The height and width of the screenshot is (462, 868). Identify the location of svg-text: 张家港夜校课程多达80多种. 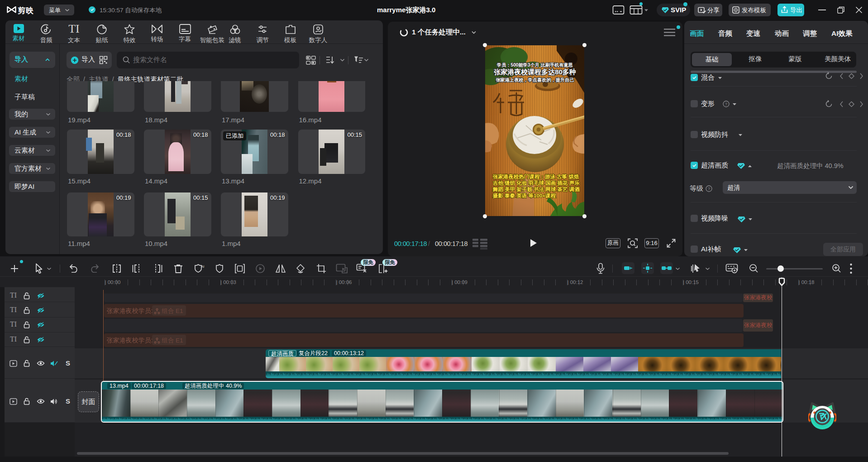
(535, 72).